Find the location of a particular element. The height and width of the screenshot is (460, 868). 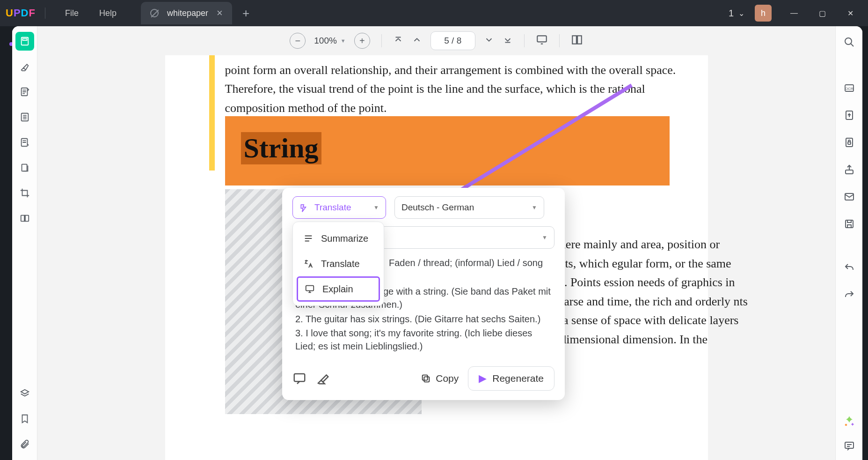

next-page-button is located at coordinates (489, 41).